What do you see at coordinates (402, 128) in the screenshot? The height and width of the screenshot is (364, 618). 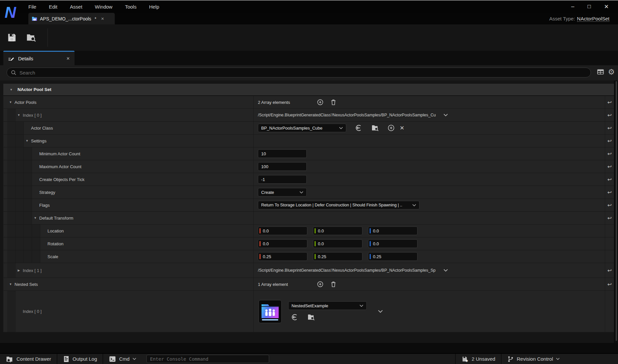 I see `clear-class-icon: ✕` at bounding box center [402, 128].